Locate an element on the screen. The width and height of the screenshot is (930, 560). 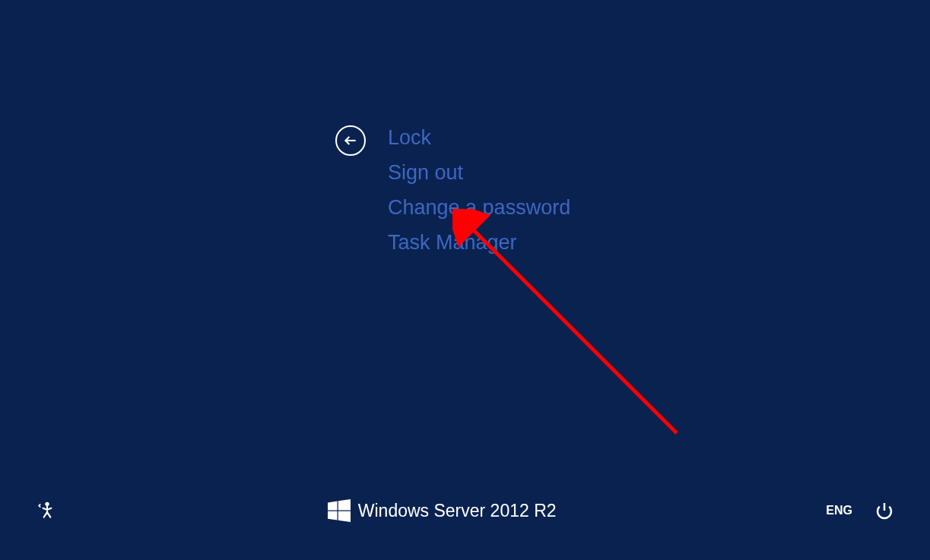
windows-logo-icon is located at coordinates (339, 511).